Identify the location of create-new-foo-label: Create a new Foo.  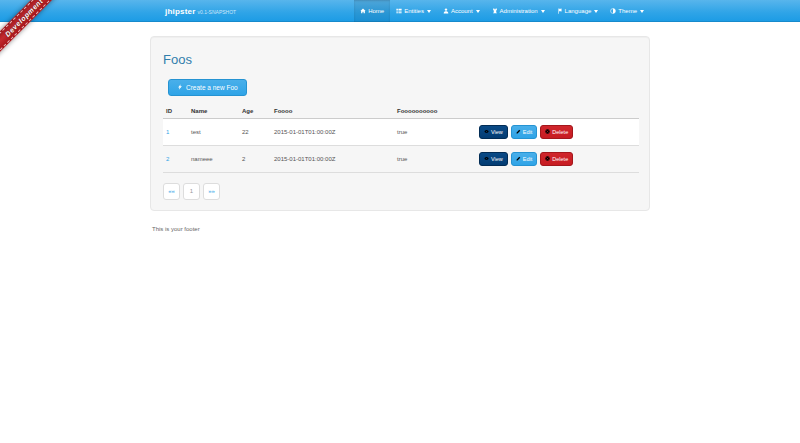
(212, 88).